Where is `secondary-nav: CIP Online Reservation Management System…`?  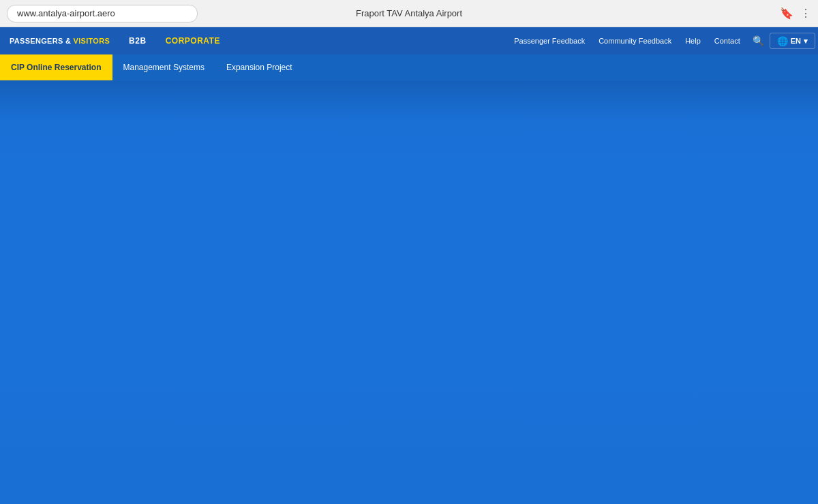 secondary-nav: CIP Online Reservation Management System… is located at coordinates (409, 67).